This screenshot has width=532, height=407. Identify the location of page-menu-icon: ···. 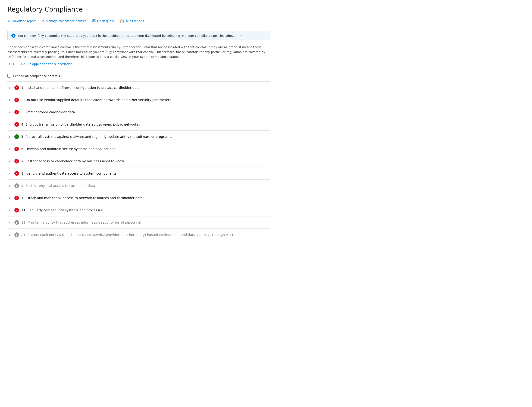
(88, 9).